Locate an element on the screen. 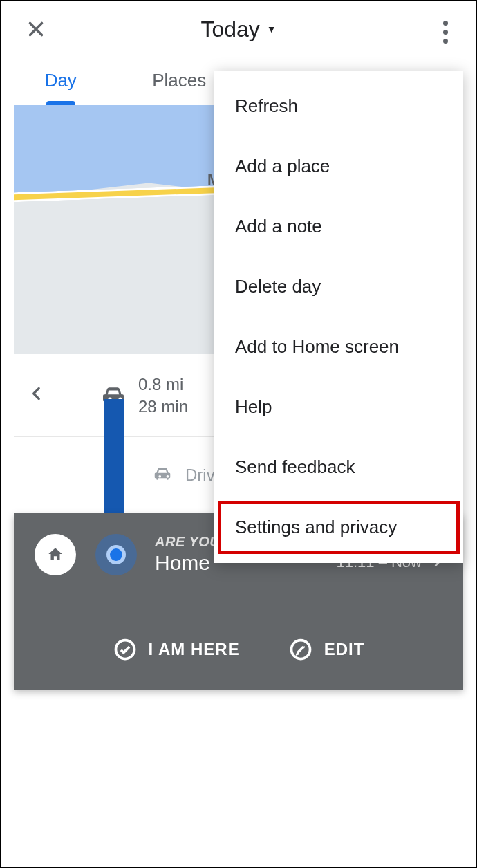  tab-day: Day is located at coordinates (61, 80).